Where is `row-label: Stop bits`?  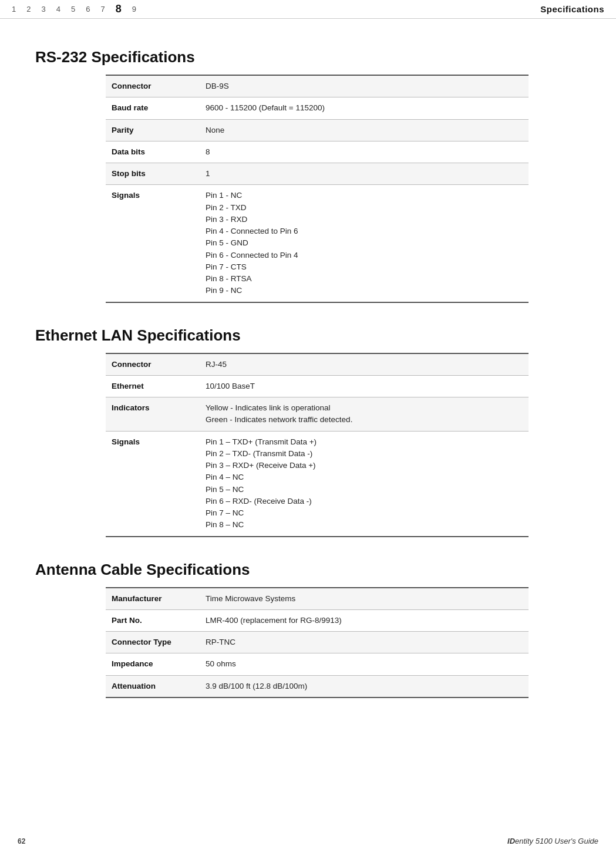
row-label: Stop bits is located at coordinates (153, 174).